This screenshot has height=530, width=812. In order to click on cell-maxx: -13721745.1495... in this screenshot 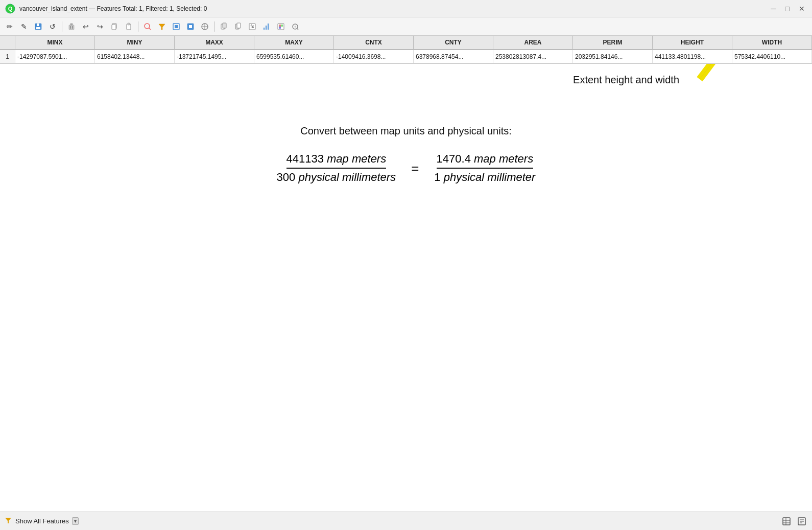, I will do `click(214, 56)`.